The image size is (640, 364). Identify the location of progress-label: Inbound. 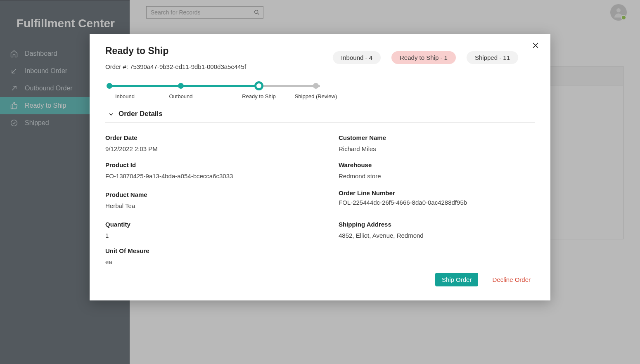
(125, 97).